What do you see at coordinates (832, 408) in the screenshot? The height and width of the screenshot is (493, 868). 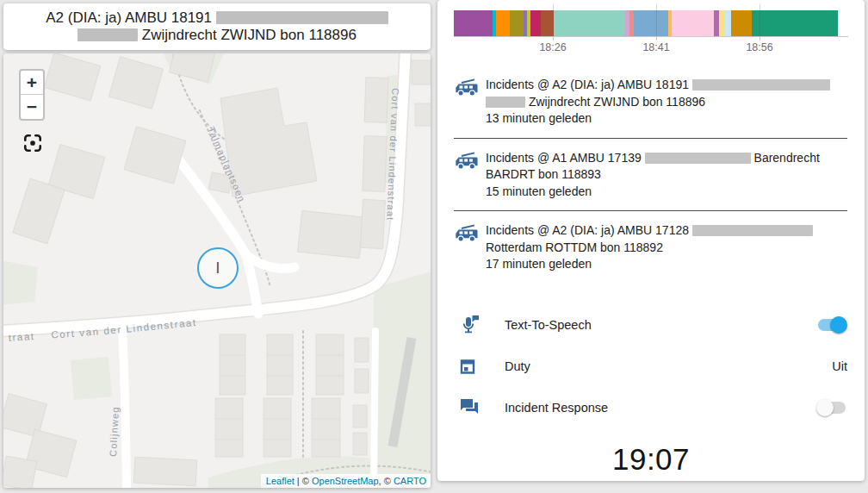 I see `incident-response-toggle` at bounding box center [832, 408].